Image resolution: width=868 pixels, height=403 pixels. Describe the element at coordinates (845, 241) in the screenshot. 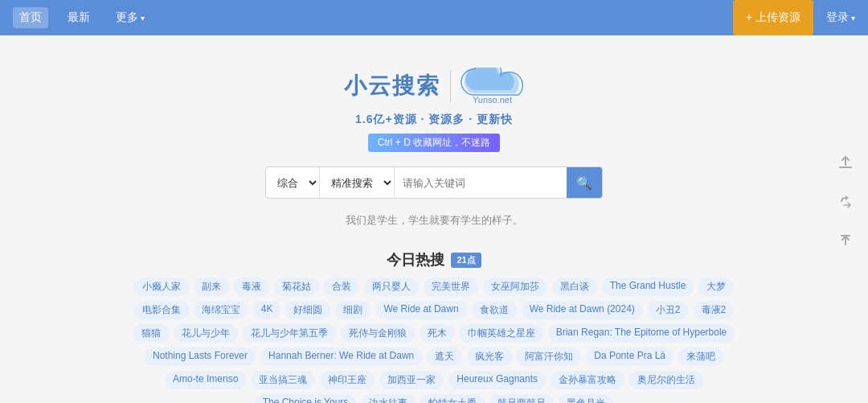

I see `sidebar-totop-icon` at that location.